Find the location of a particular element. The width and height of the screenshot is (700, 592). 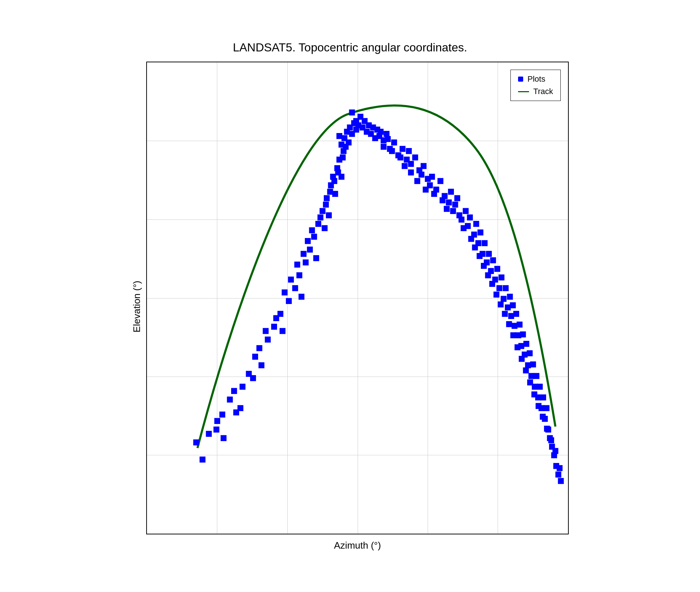

legend: Plots Track is located at coordinates (536, 85).